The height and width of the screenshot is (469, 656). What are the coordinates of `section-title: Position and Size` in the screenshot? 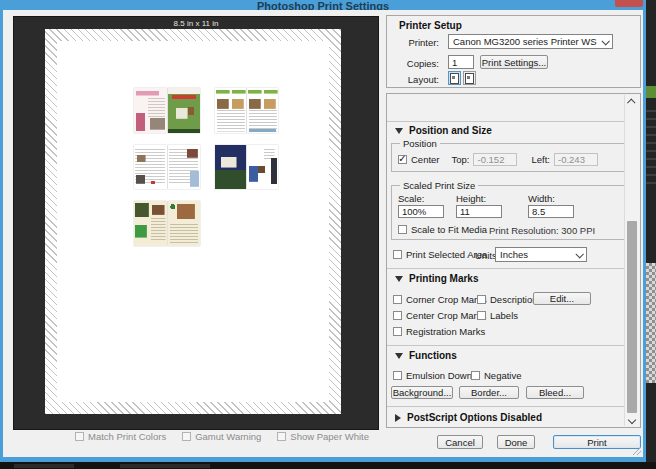 It's located at (450, 130).